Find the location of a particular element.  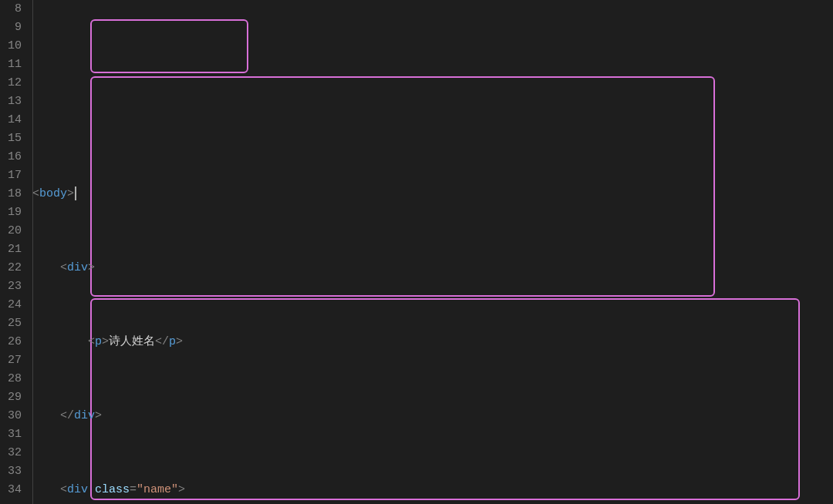

line-number: 34 is located at coordinates (11, 490).